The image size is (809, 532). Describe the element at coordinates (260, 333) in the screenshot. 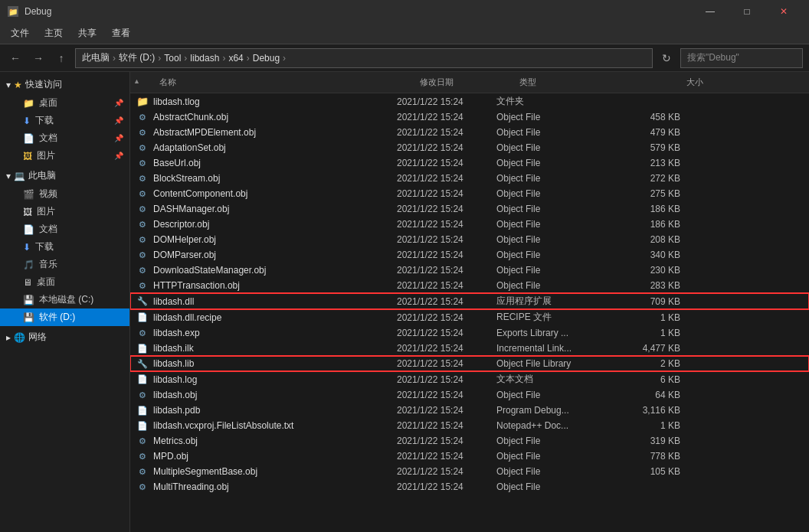

I see `file-name-cell: ⚙ libdash.exp` at that location.